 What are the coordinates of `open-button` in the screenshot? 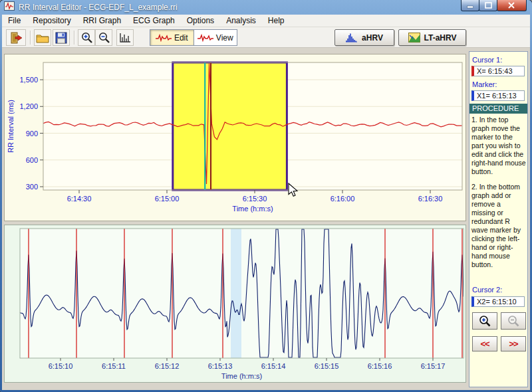 It's located at (43, 37).